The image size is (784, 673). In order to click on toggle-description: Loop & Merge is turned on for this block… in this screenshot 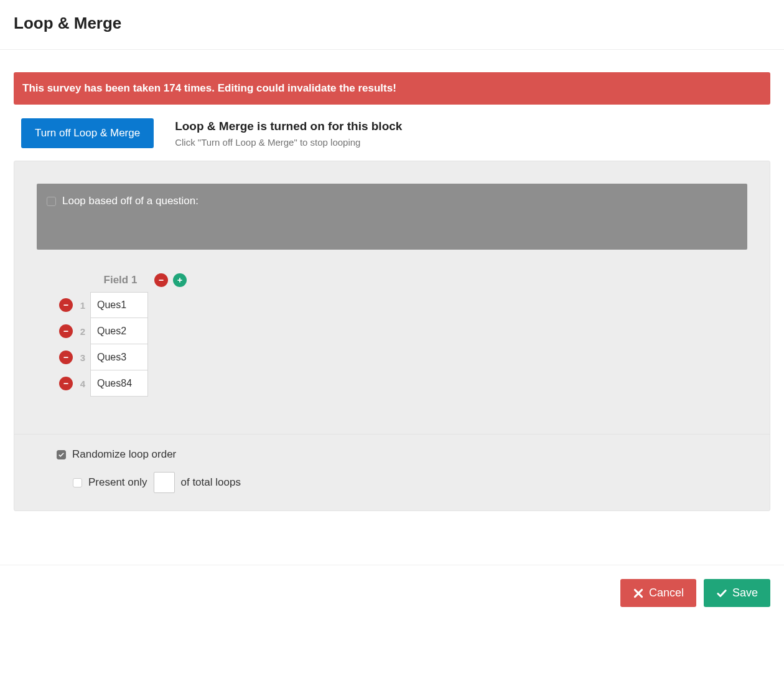, I will do `click(289, 133)`.